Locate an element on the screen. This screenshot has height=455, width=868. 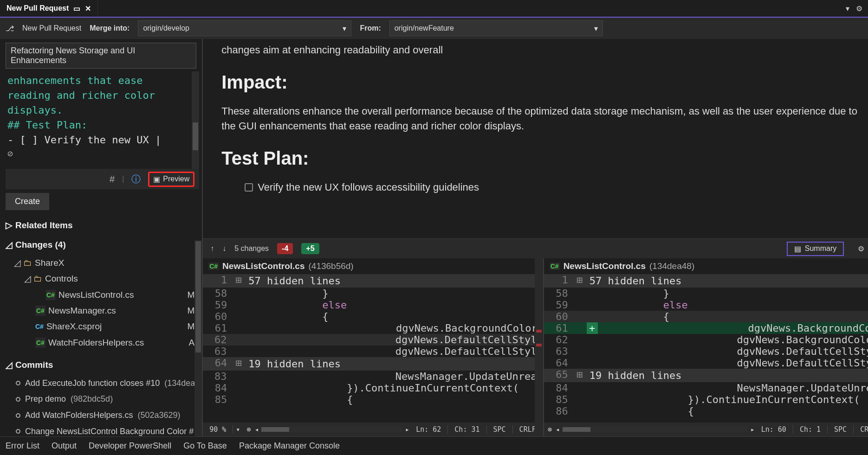
tree-file: C#NewsListControl.csM is located at coordinates (103, 295).